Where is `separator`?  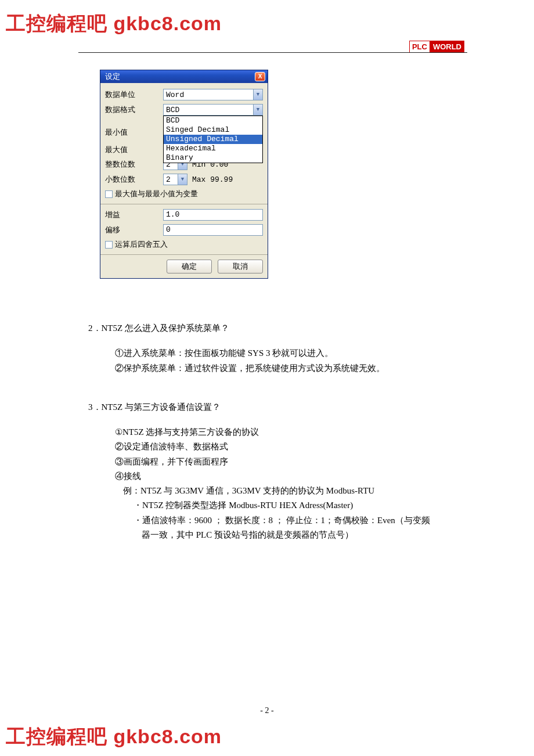
separator is located at coordinates (184, 204).